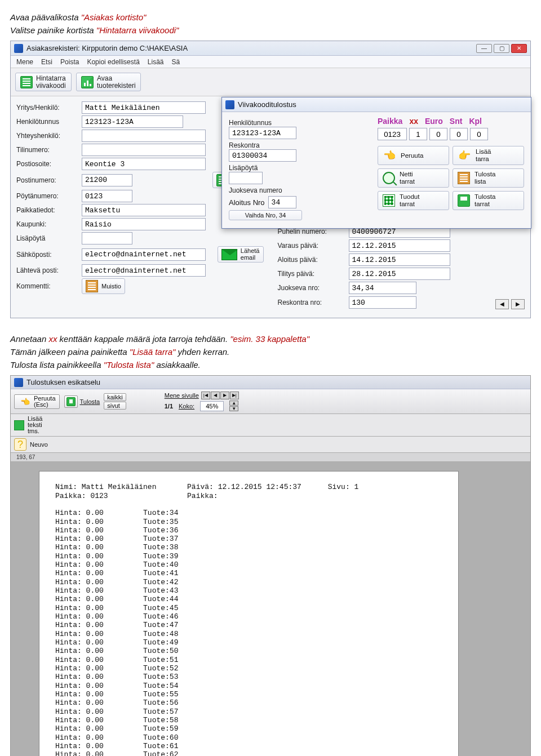  Describe the element at coordinates (234, 395) in the screenshot. I see `last-page-button: ▶|` at that location.